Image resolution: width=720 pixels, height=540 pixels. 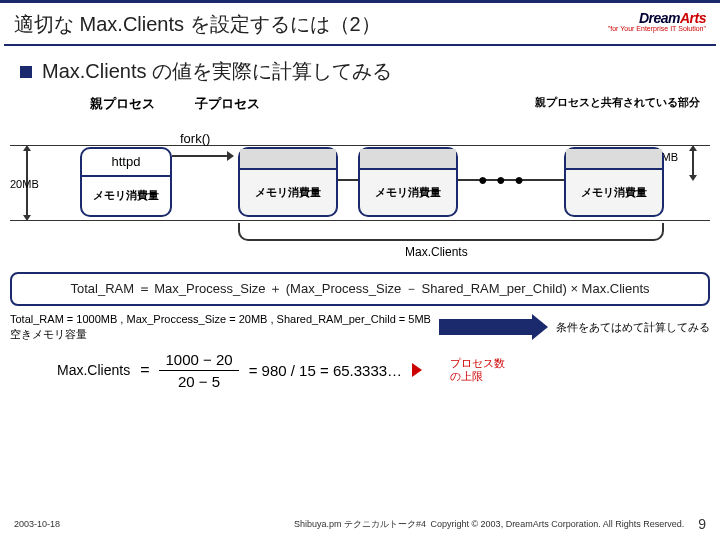 I want to click on parent-process-label: 親プロセス, so click(x=122, y=104).